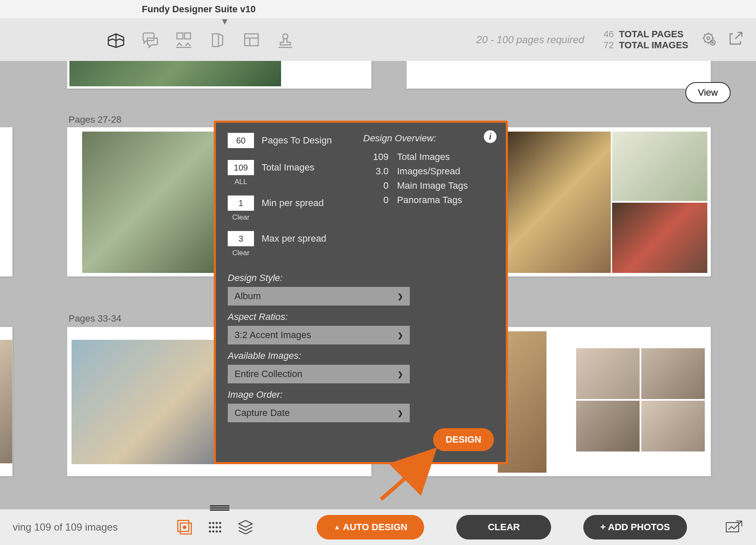 The width and height of the screenshot is (756, 545). What do you see at coordinates (319, 413) in the screenshot?
I see `image-order-dropdown: Capture Date❯` at bounding box center [319, 413].